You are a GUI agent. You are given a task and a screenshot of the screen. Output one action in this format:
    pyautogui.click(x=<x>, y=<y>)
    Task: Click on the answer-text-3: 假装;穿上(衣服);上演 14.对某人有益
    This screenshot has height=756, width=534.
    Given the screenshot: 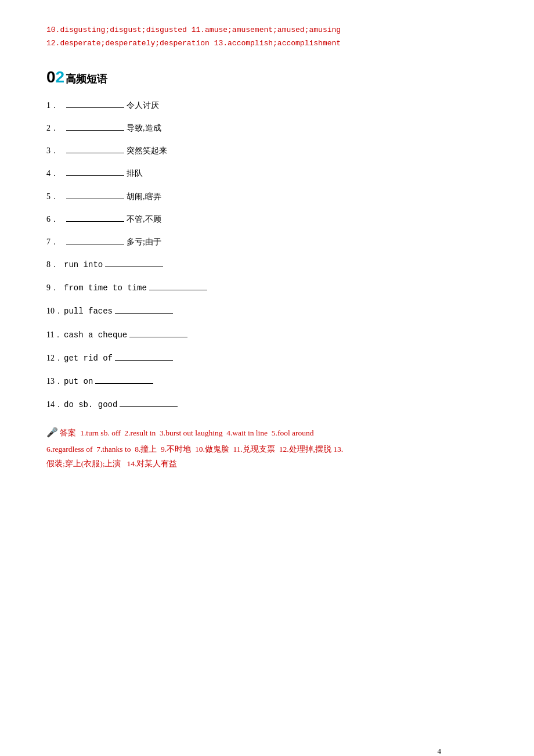 What is the action you would take?
    pyautogui.click(x=112, y=463)
    